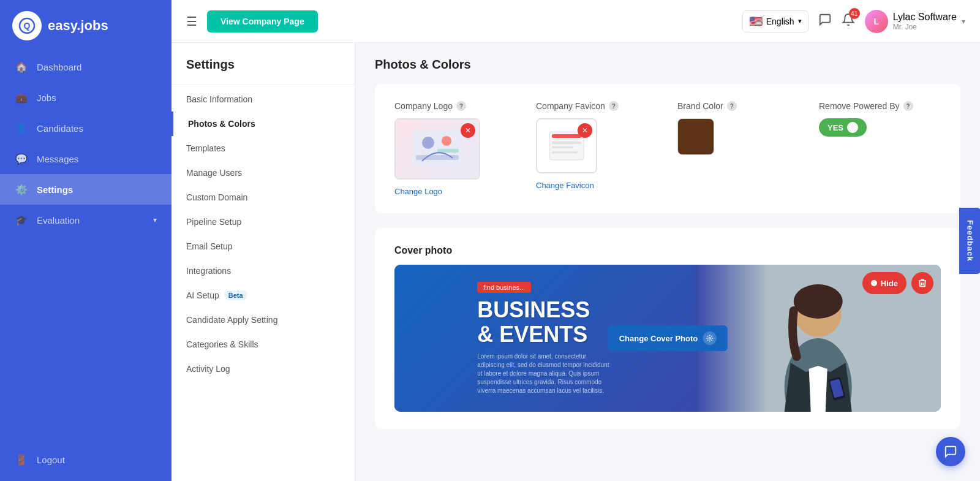 The height and width of the screenshot is (481, 980). What do you see at coordinates (59, 67) in the screenshot?
I see `nav-dashboard-label: Dashboard` at bounding box center [59, 67].